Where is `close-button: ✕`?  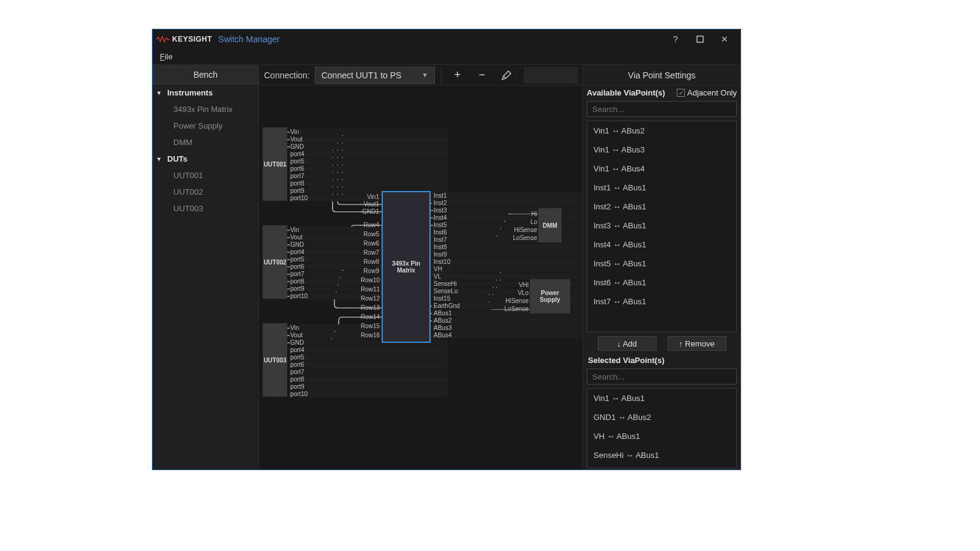
close-button: ✕ is located at coordinates (725, 39).